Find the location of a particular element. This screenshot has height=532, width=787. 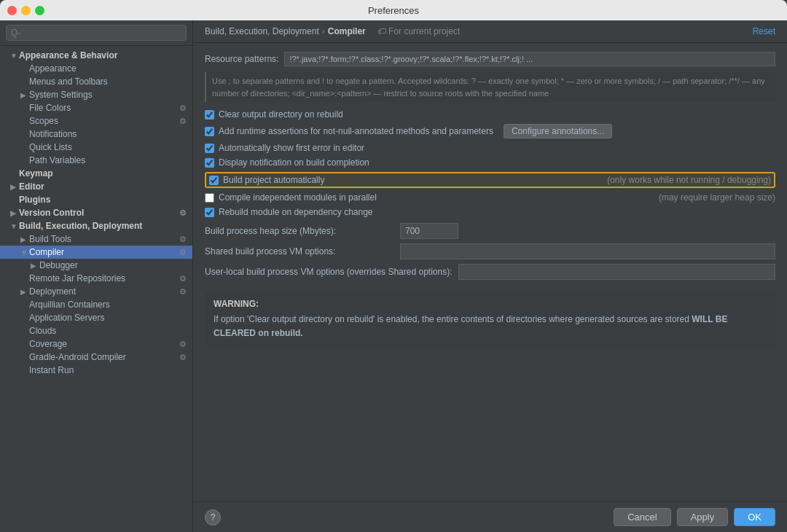

arrow-icon-system-settings is located at coordinates (24, 95).